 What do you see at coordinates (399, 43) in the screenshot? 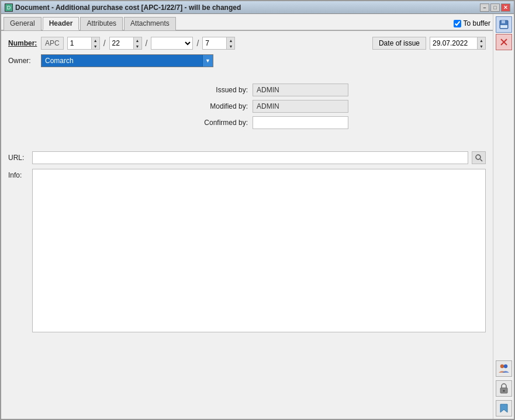
I see `date-of-issue-button: Date of issue` at bounding box center [399, 43].